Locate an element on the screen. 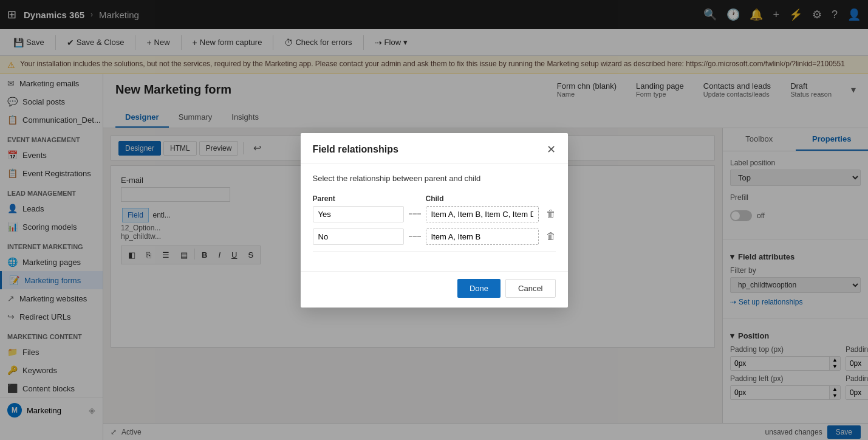  modal-title: Field relationships is located at coordinates (356, 150).